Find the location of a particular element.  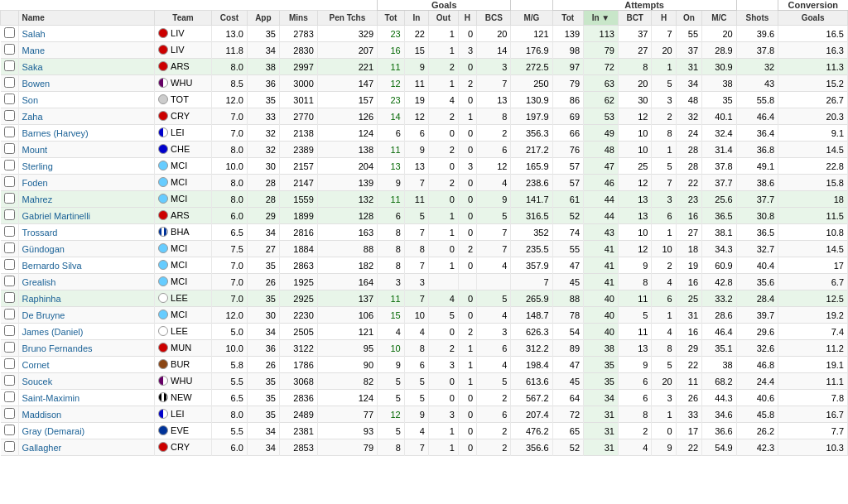

player-mg: 352 is located at coordinates (532, 233).